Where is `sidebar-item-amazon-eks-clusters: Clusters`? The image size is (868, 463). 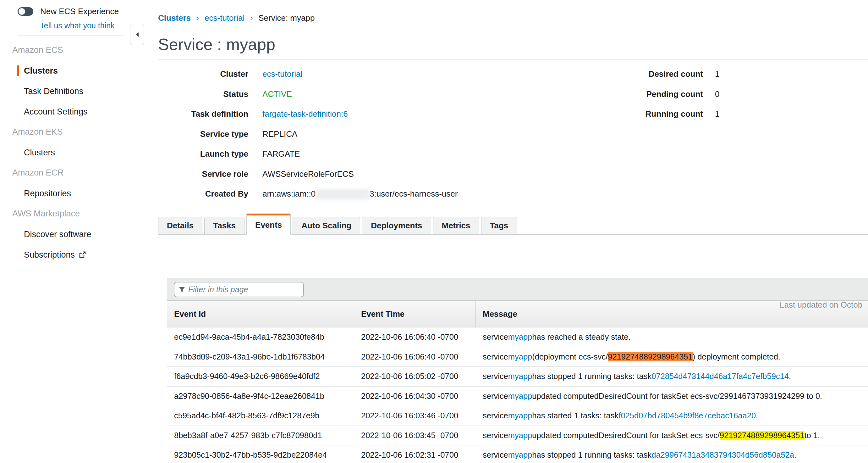 sidebar-item-amazon-eks-clusters: Clusters is located at coordinates (81, 152).